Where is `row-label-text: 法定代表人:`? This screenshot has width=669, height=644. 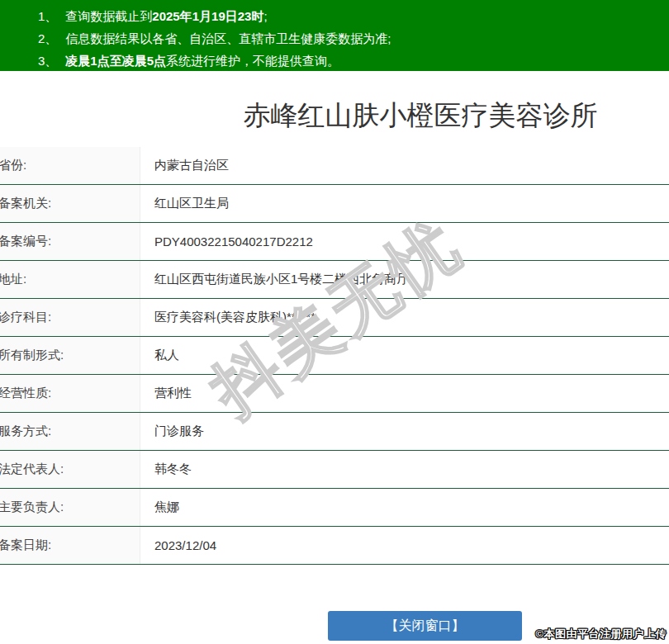 row-label-text: 法定代表人: is located at coordinates (31, 469).